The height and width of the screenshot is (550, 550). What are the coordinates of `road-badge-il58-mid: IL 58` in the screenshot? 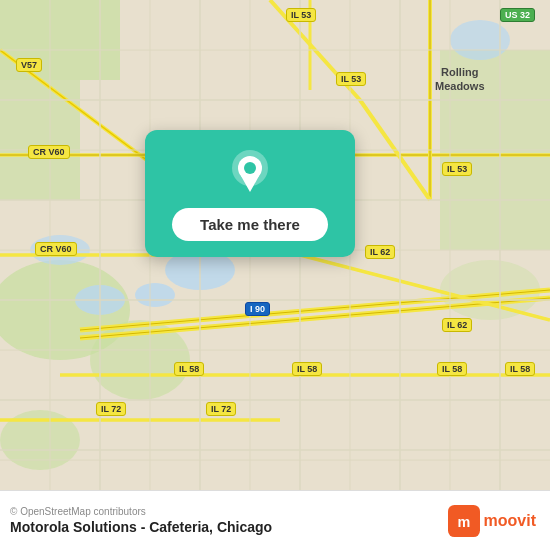 It's located at (307, 369).